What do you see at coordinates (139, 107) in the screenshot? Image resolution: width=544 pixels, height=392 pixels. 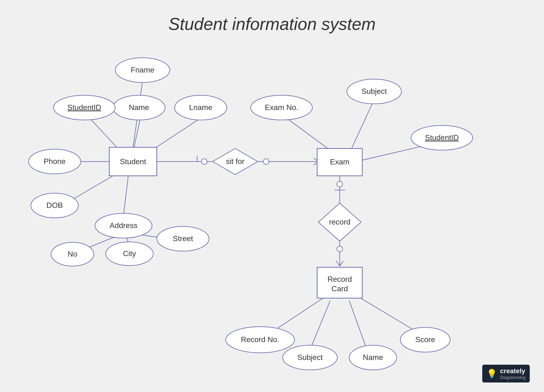 I see `name-attr-label: Name` at bounding box center [139, 107].